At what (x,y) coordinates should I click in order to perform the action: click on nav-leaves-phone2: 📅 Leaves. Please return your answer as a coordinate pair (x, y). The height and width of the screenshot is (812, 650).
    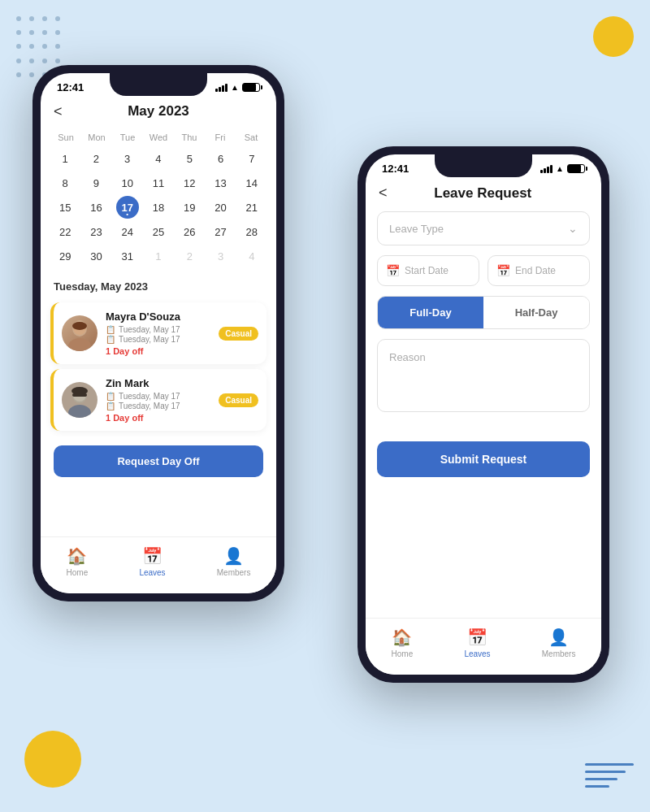
    Looking at the image, I should click on (477, 643).